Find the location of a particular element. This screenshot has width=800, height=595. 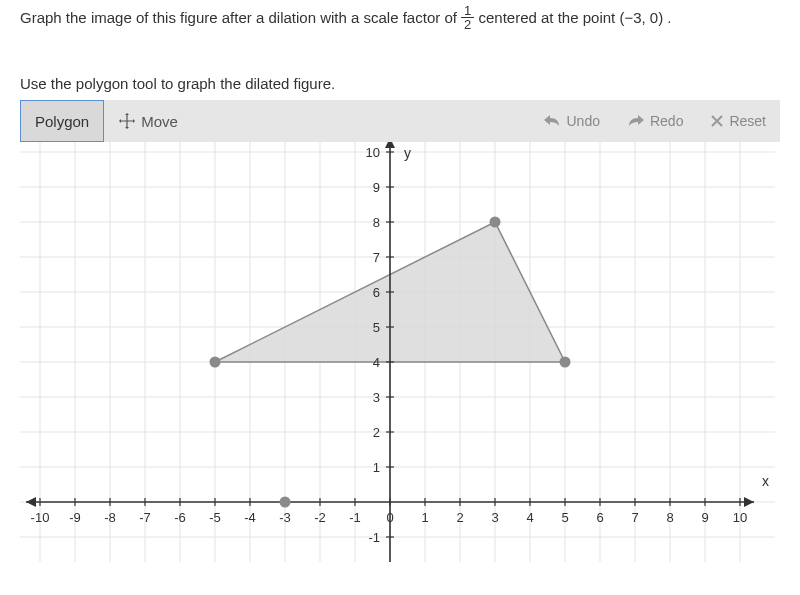

x-tick-label: 4 is located at coordinates (530, 518).